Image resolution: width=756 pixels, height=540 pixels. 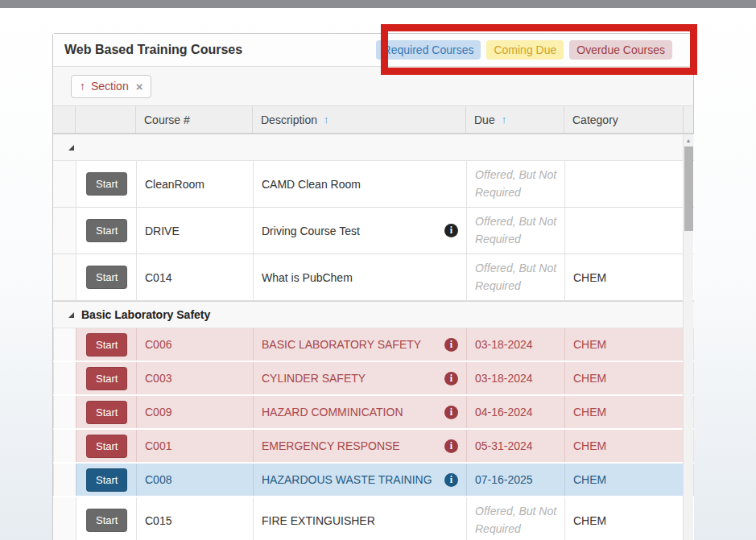 I want to click on due-cell: 03-18-2024, so click(x=515, y=378).